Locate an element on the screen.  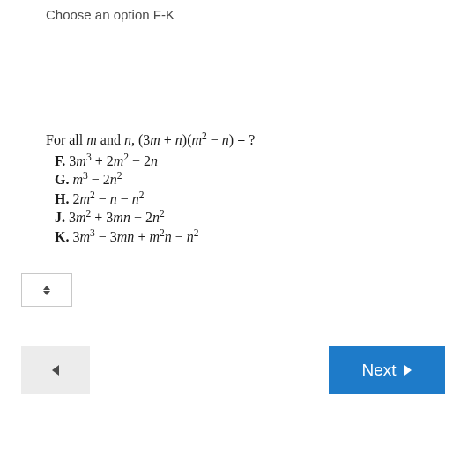
option-j-label: J. is located at coordinates (60, 217).